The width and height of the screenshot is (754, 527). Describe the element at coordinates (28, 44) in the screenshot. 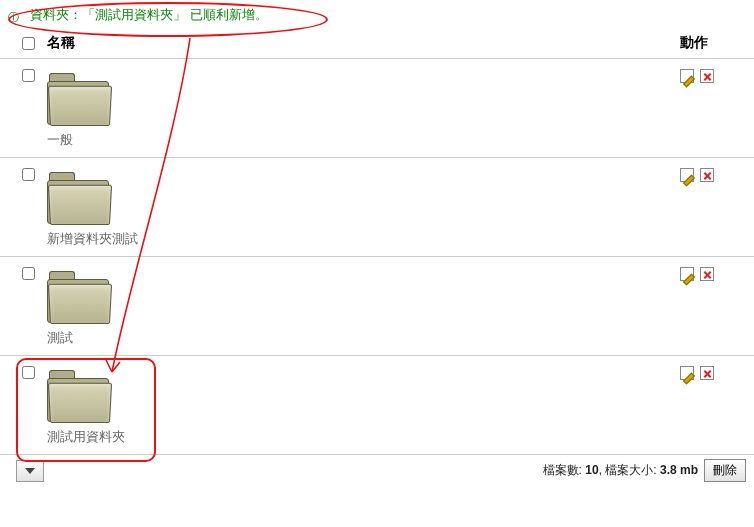

I see `select-all-checkbox` at that location.